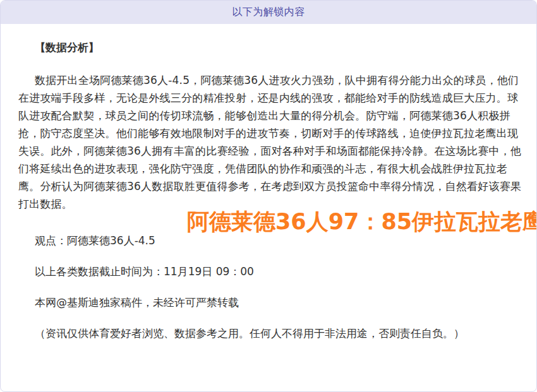 The image size is (537, 392). What do you see at coordinates (362, 222) in the screenshot?
I see `score-watermark: 阿德莱德36人97：85伊拉瓦拉老鹰` at bounding box center [362, 222].